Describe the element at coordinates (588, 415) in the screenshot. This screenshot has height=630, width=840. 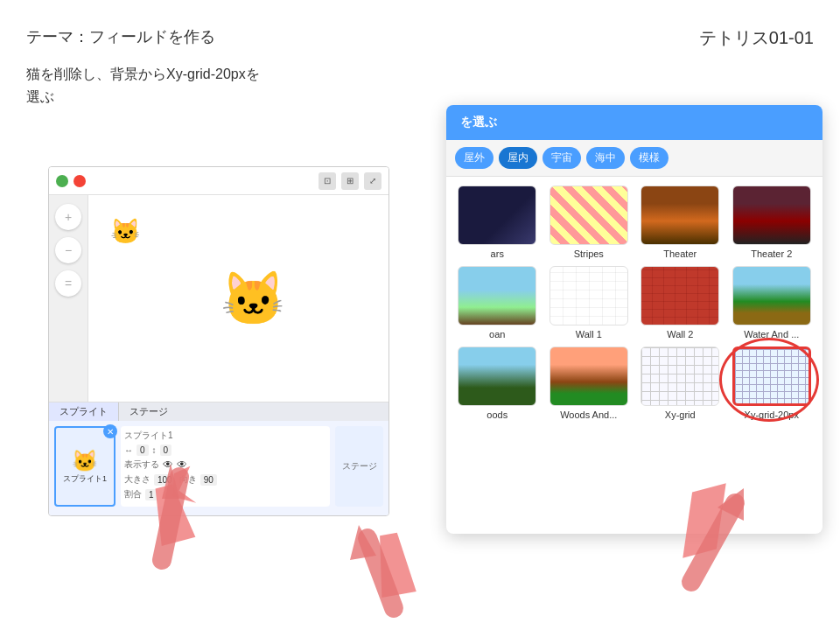
I see `bg-label-woodsand: Woods And...` at that location.